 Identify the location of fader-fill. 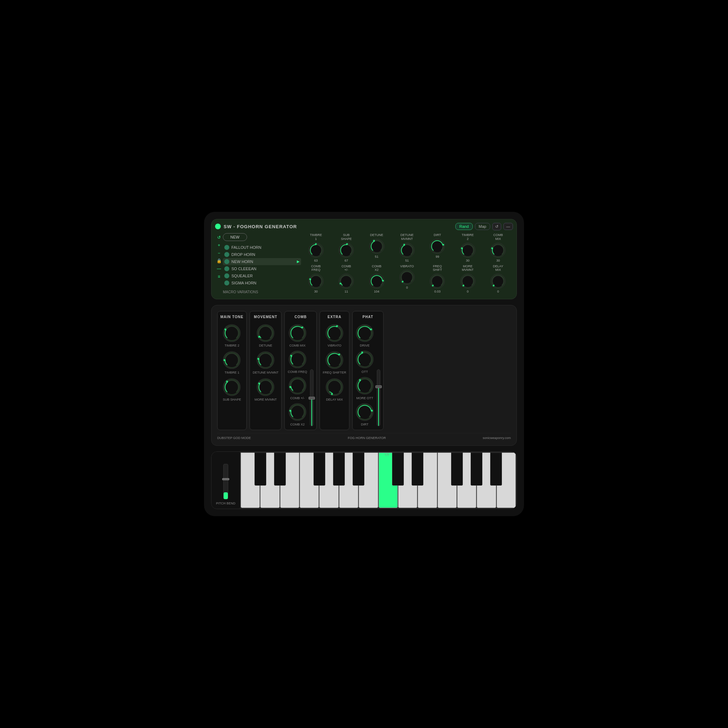
(312, 411).